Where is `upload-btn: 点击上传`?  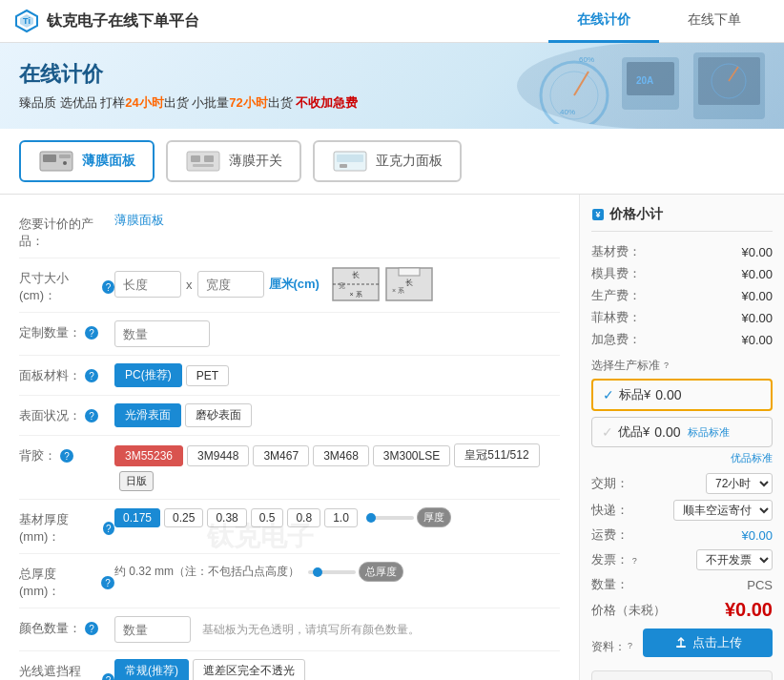 upload-btn: 点击上传 is located at coordinates (708, 643).